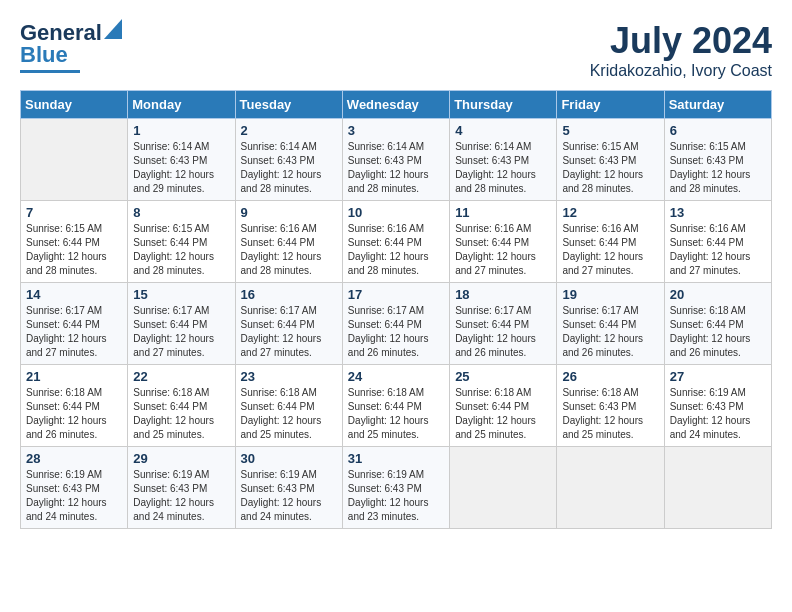 The width and height of the screenshot is (792, 612). What do you see at coordinates (504, 105) in the screenshot?
I see `weekday-header-thursday: Thursday` at bounding box center [504, 105].